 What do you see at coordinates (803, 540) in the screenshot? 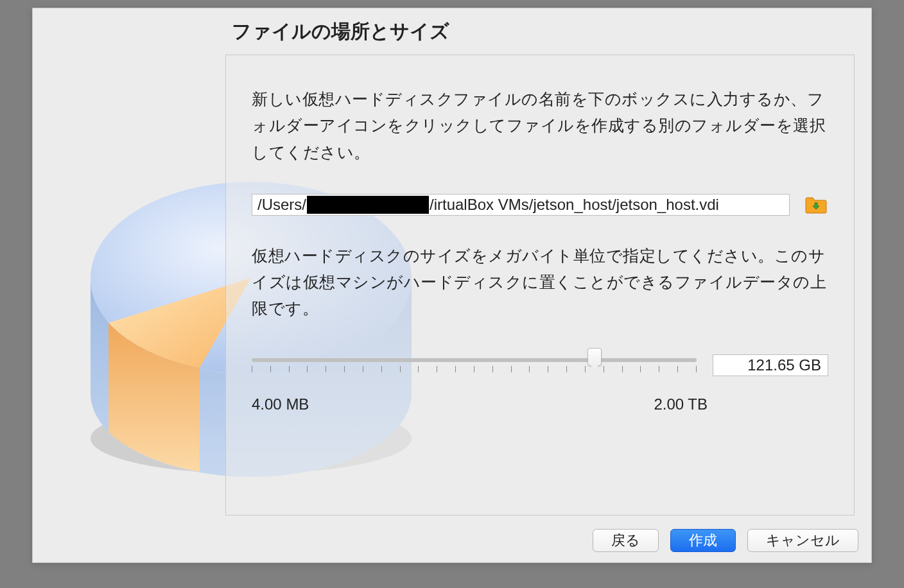
I see `cancel-button: キャンセル` at bounding box center [803, 540].